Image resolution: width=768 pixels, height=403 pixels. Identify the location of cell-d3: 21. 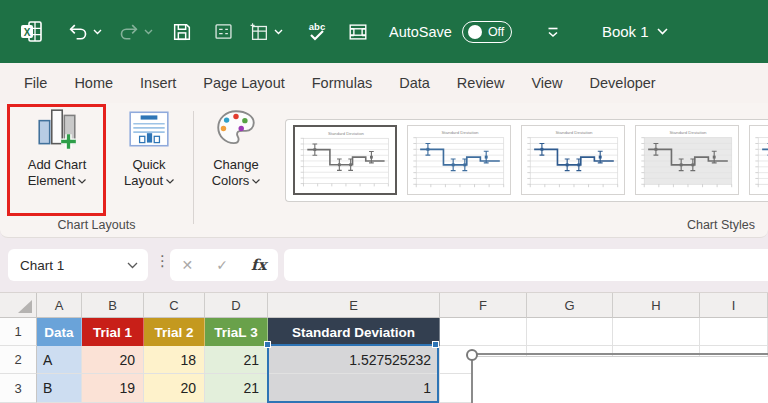
(236, 388).